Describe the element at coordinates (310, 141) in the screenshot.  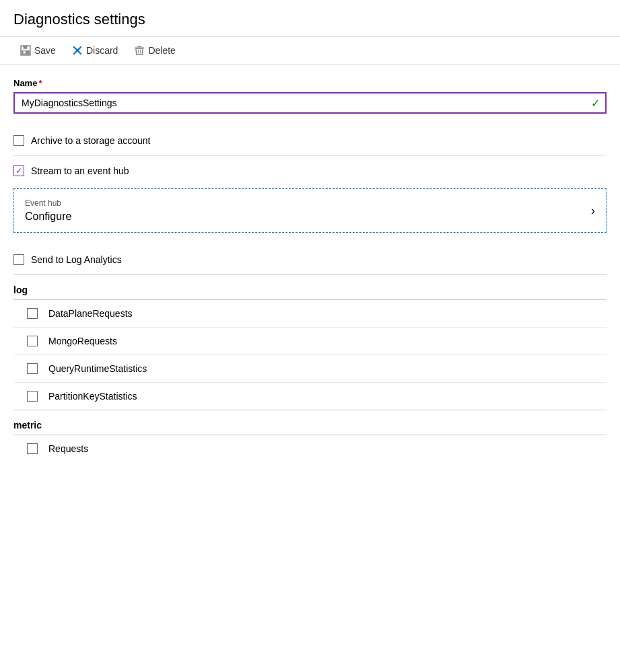
I see `archive-row: Archive to a storage account` at that location.